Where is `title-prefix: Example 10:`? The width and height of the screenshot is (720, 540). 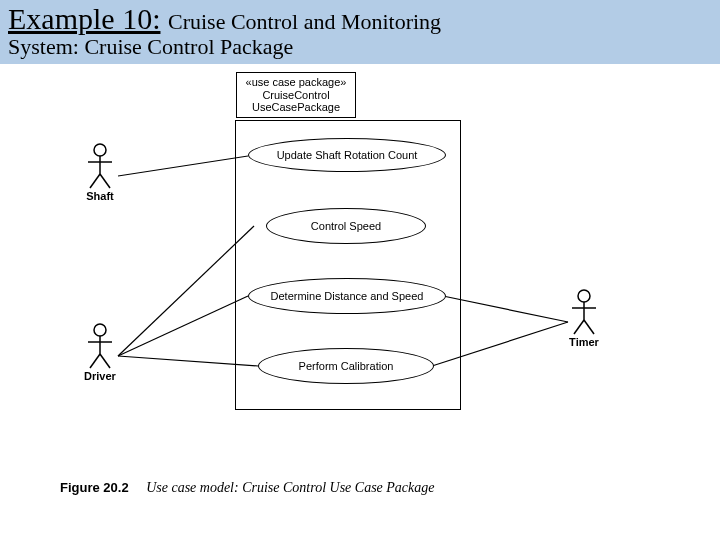 title-prefix: Example 10: is located at coordinates (84, 18).